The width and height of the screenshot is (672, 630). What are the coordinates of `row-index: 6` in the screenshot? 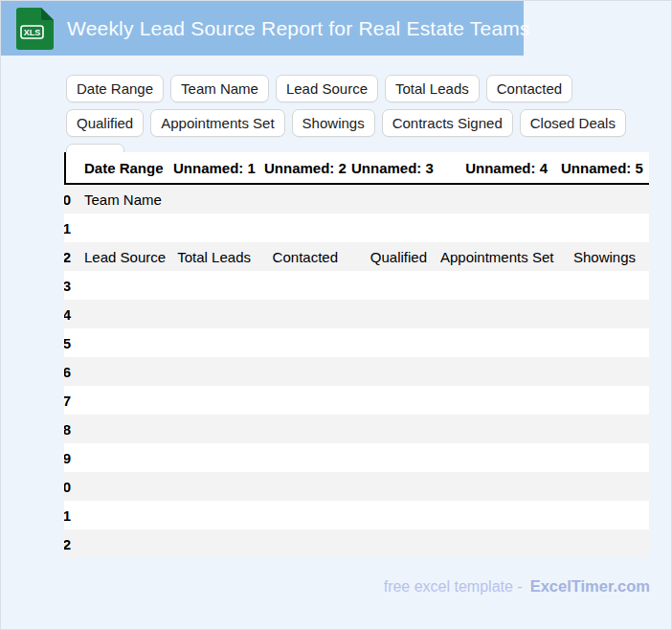 It's located at (75, 371).